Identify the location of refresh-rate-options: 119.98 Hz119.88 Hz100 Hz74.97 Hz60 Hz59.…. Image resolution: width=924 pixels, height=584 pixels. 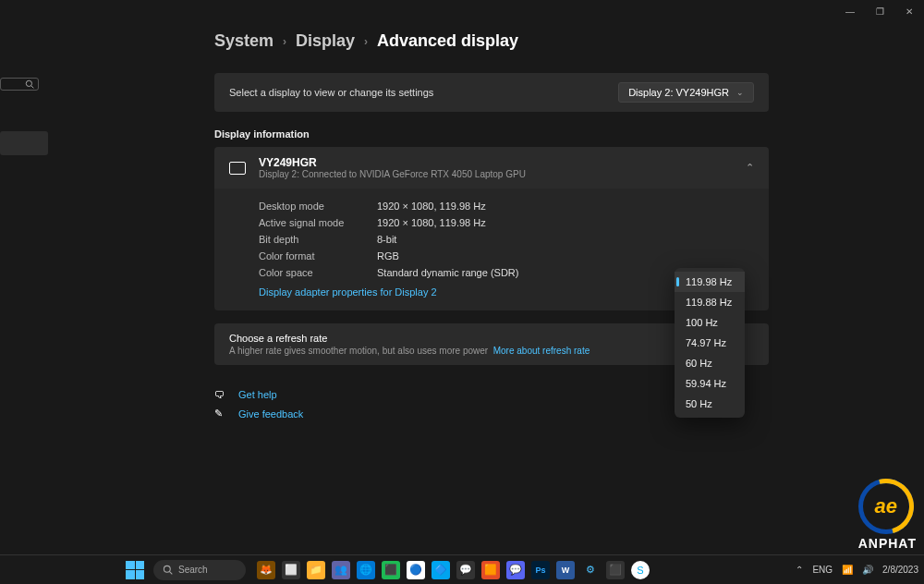
(710, 343).